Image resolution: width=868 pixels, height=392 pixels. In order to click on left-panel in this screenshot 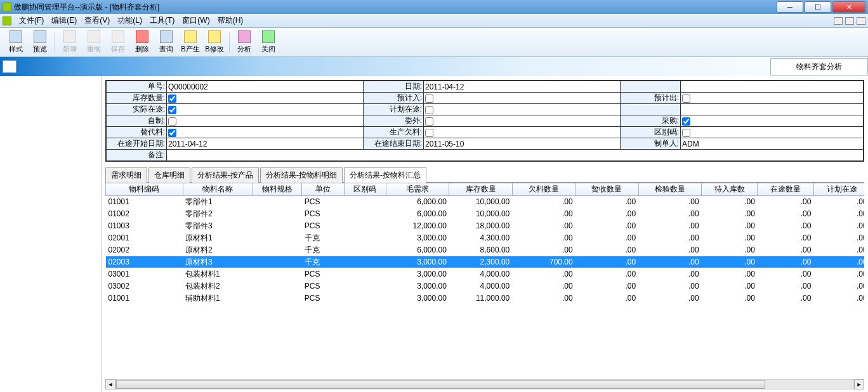, I will do `click(51, 234)`.